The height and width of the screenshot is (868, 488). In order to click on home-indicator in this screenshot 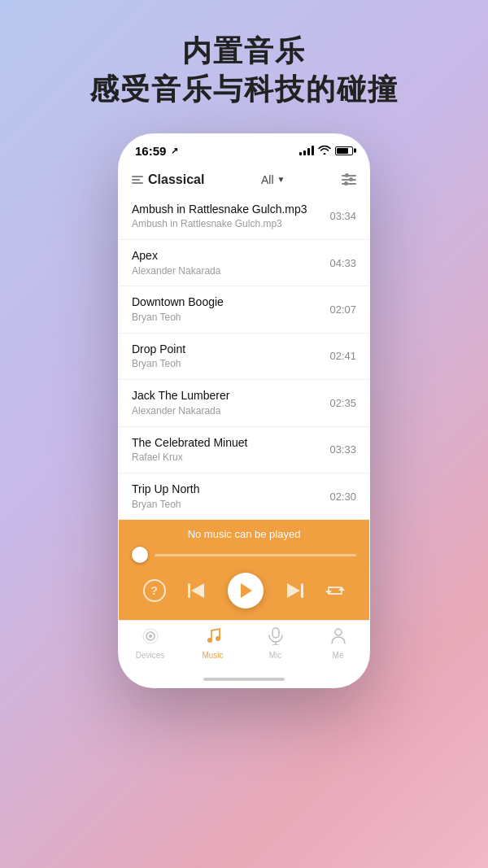, I will do `click(244, 680)`.